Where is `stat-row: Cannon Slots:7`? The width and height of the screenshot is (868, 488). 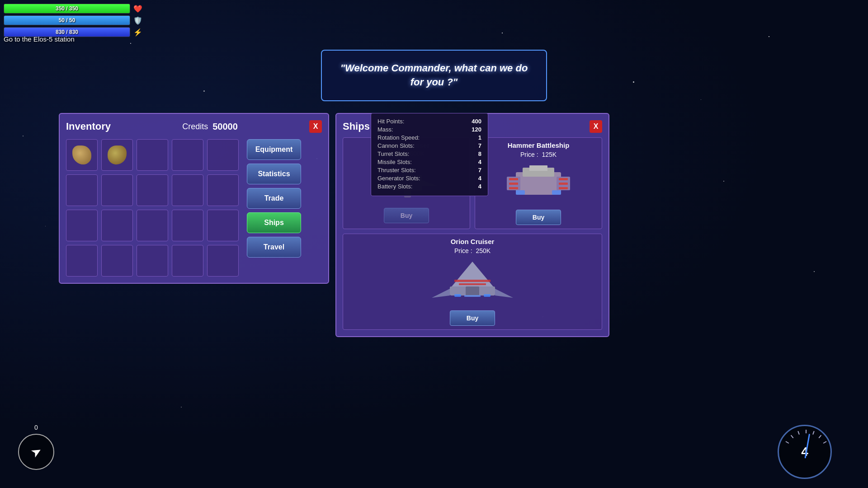 stat-row: Cannon Slots:7 is located at coordinates (429, 145).